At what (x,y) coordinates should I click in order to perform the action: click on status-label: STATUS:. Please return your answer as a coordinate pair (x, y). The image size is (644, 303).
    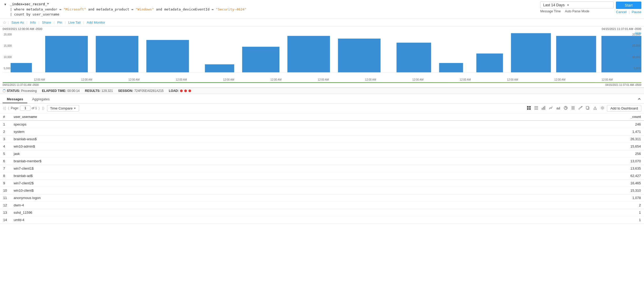
    Looking at the image, I should click on (13, 91).